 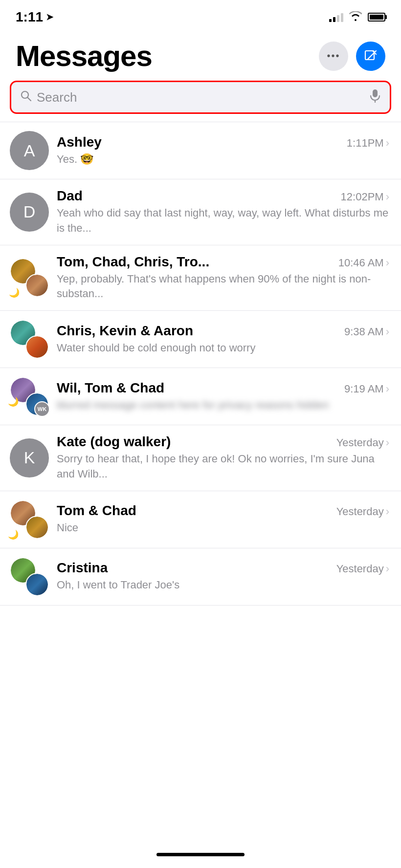 I want to click on avatar-group-tom-chad: 🌙, so click(x=29, y=520).